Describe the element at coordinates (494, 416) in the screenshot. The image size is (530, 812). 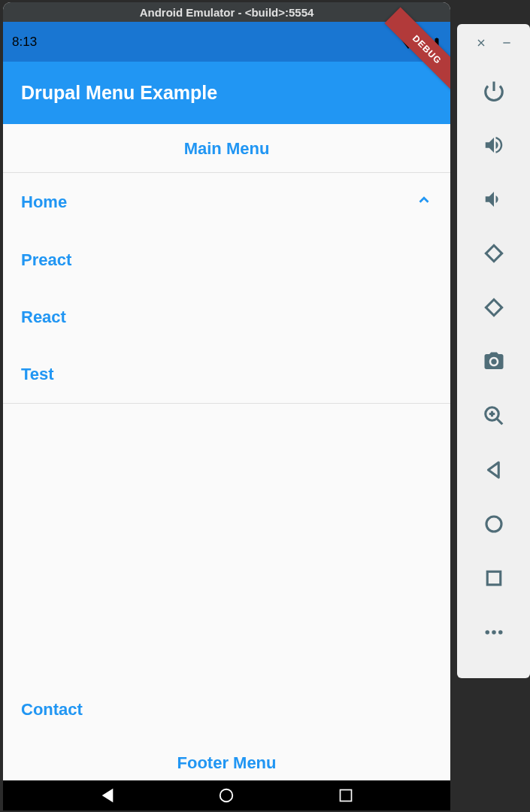
I see `zoom-button` at that location.